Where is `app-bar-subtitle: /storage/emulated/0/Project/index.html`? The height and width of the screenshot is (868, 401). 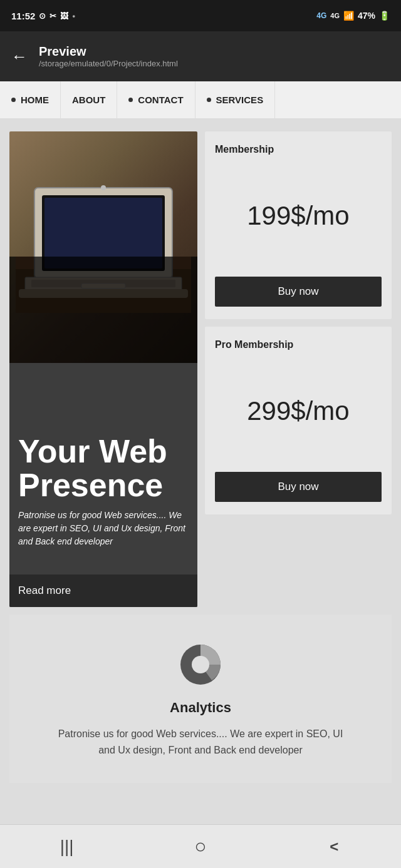 app-bar-subtitle: /storage/emulated/0/Project/index.html is located at coordinates (108, 64).